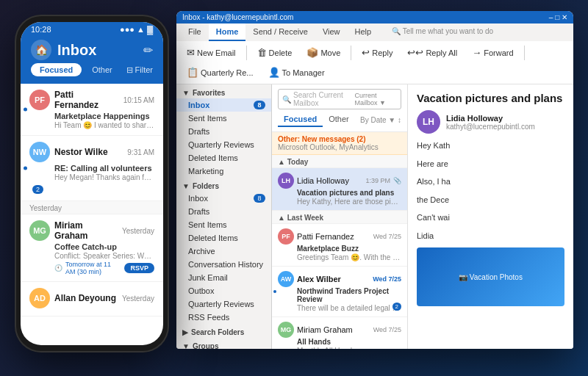  What do you see at coordinates (287, 100) in the screenshot?
I see `search-icon: 🔍` at bounding box center [287, 100].